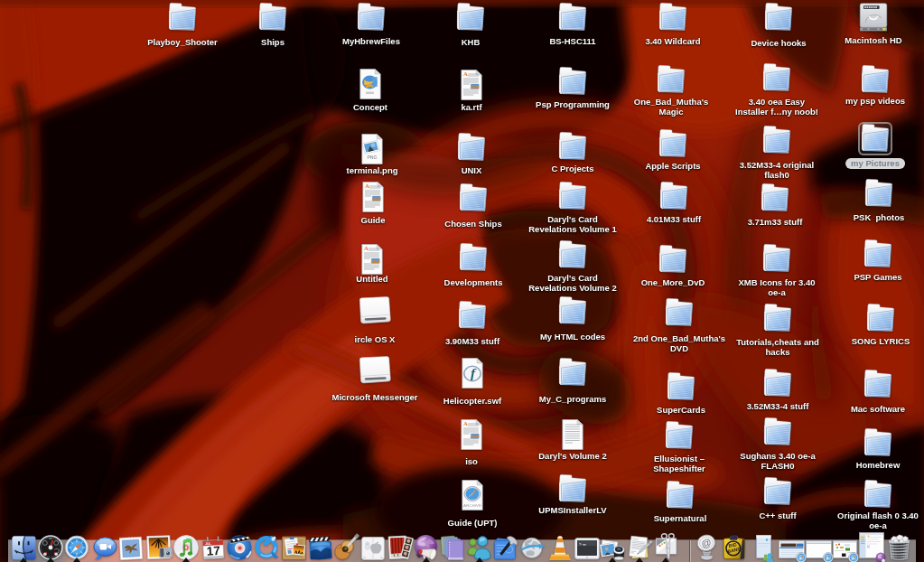 Image resolution: width=924 pixels, height=562 pixels. Describe the element at coordinates (672, 42) in the screenshot. I see `label-line: 3.40 Wildcard` at that location.